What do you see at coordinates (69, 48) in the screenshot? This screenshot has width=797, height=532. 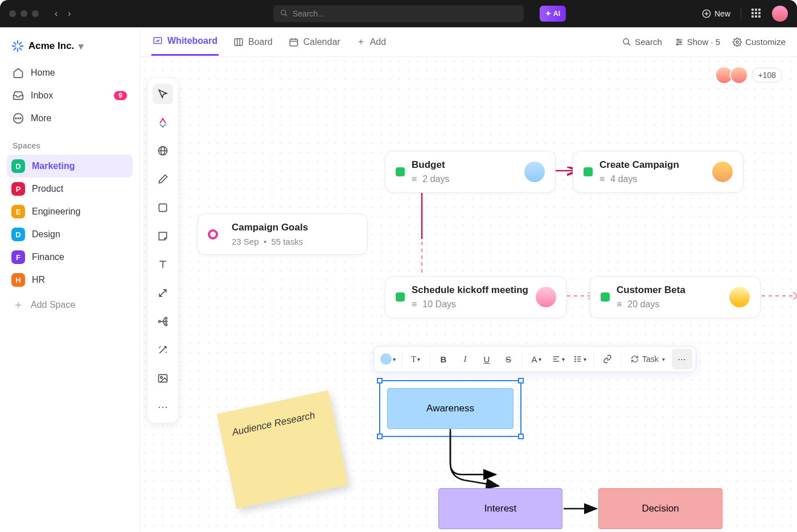 I see `workspace-switcher: Acme Inc. ▾` at bounding box center [69, 48].